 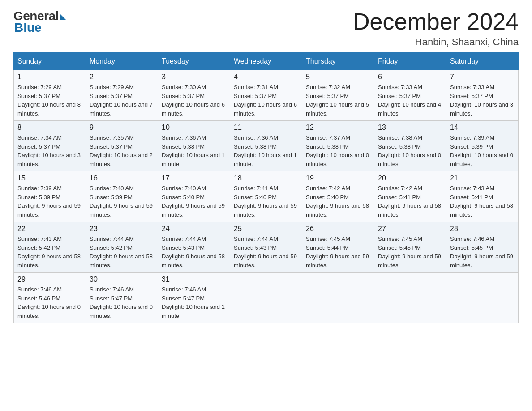 What do you see at coordinates (50, 252) in the screenshot?
I see `day-info: Sunrise: 7:43 AMSunset: 5:42 PMDaylight:…` at bounding box center [50, 252].